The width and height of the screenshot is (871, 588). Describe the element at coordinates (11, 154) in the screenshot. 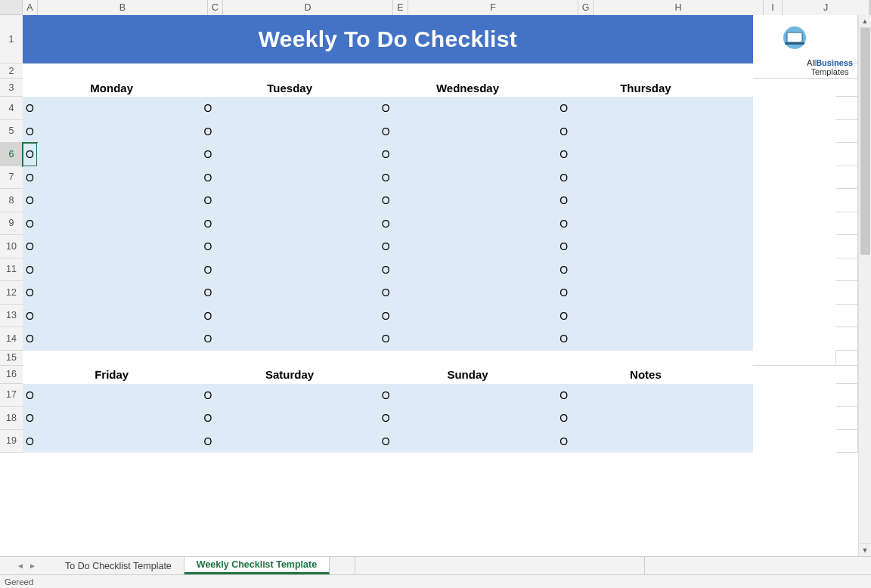

I see `row-header-6: 6` at that location.